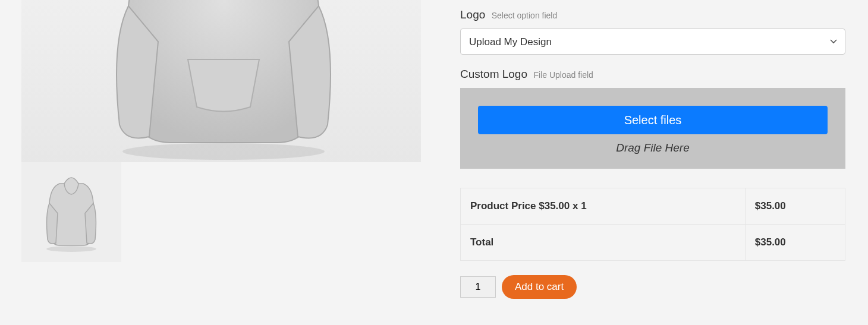  Describe the element at coordinates (653, 31) in the screenshot. I see `logo-field: Logo Select option field Upload My Desig…` at that location.